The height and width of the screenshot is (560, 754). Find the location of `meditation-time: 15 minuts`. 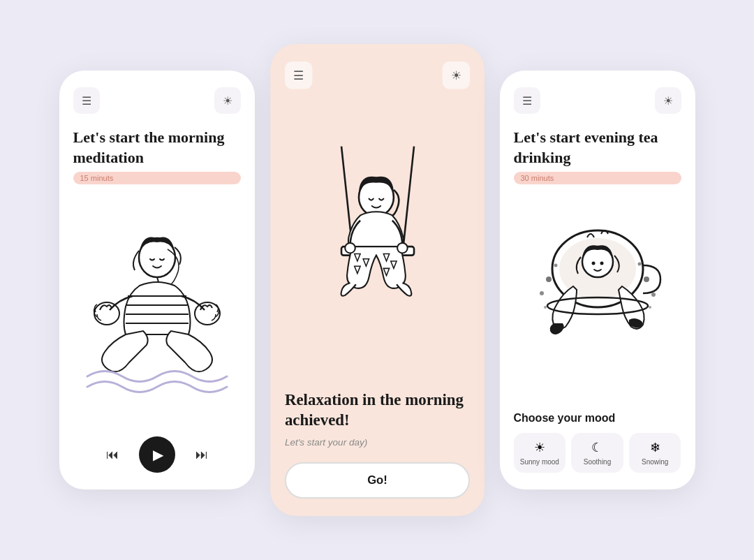

meditation-time: 15 minuts is located at coordinates (157, 178).